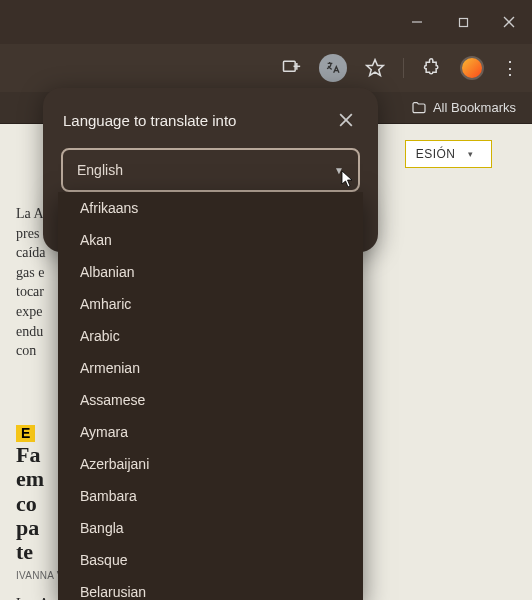 Image resolution: width=532 pixels, height=600 pixels. Describe the element at coordinates (463, 22) in the screenshot. I see `maximize-button` at that location.